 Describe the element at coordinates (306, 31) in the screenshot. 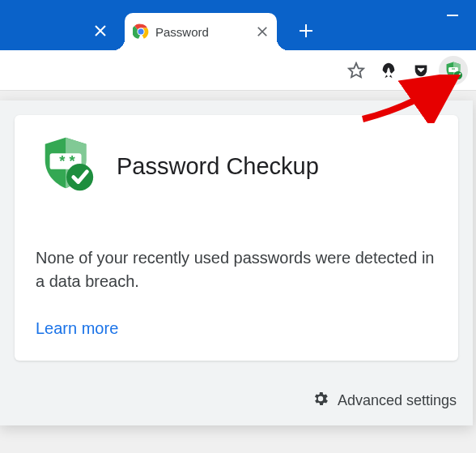

I see `new-tab-button` at that location.